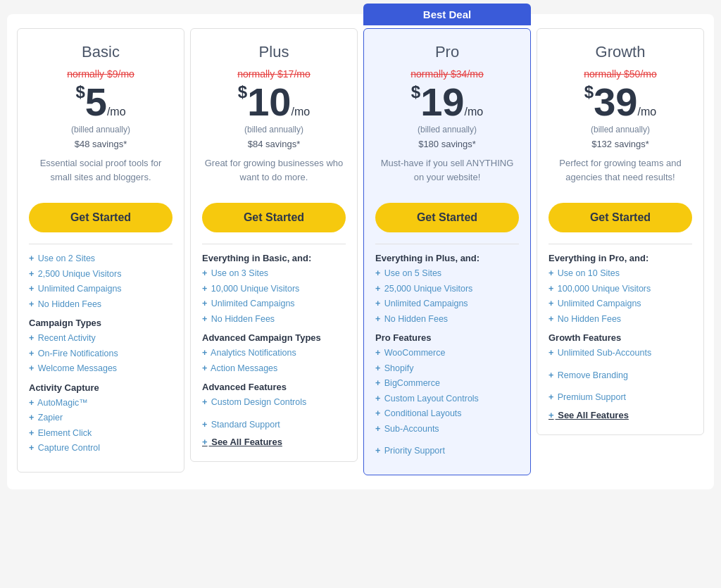  Describe the element at coordinates (101, 418) in the screenshot. I see `feature-item: + Zapier` at that location.